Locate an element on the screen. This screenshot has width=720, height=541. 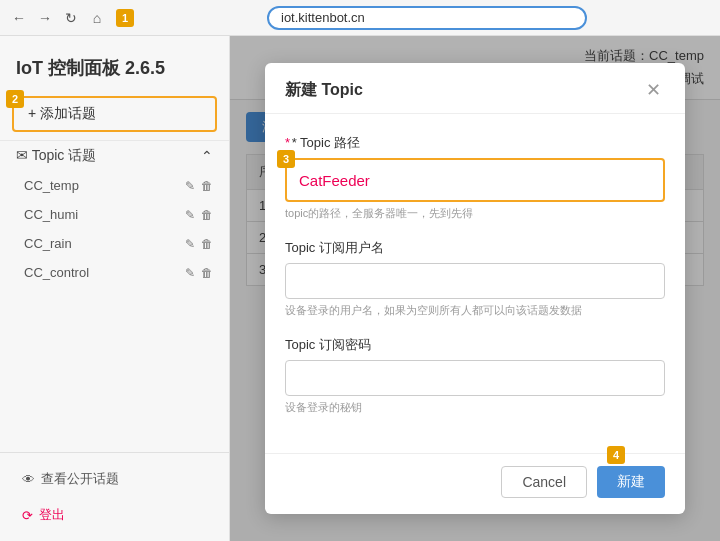
username-group: Topic 订阅用户名 设备登录的用户名，如果为空则所有人都可以向该话题发数据 is located at coordinates (475, 278).